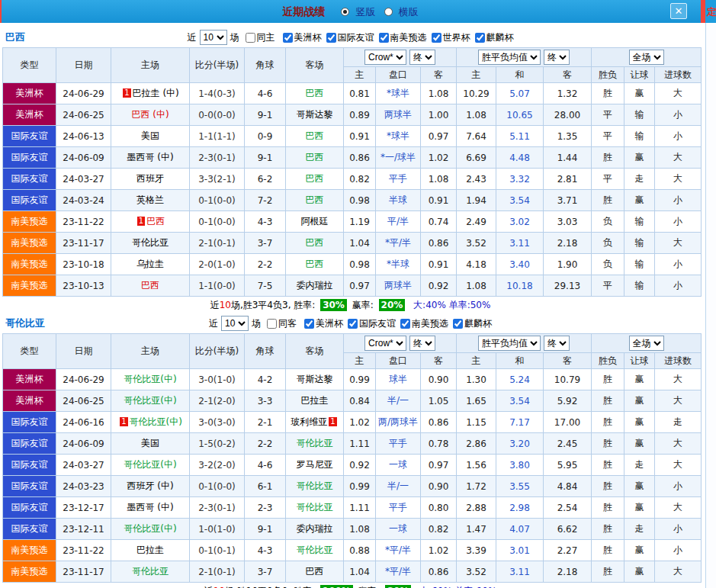  Describe the element at coordinates (282, 323) in the screenshot. I see `same-venue-filter: 同客` at that location.